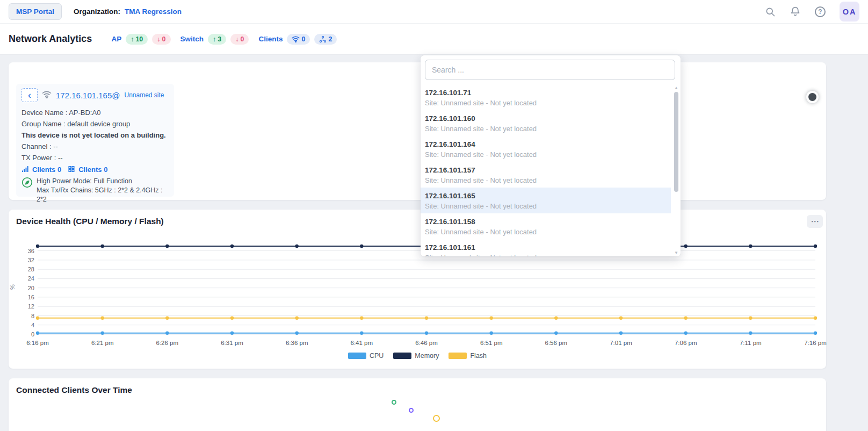 This screenshot has height=431, width=868. What do you see at coordinates (144, 95) in the screenshot?
I see `device-site-link: Unnamed site` at bounding box center [144, 95].